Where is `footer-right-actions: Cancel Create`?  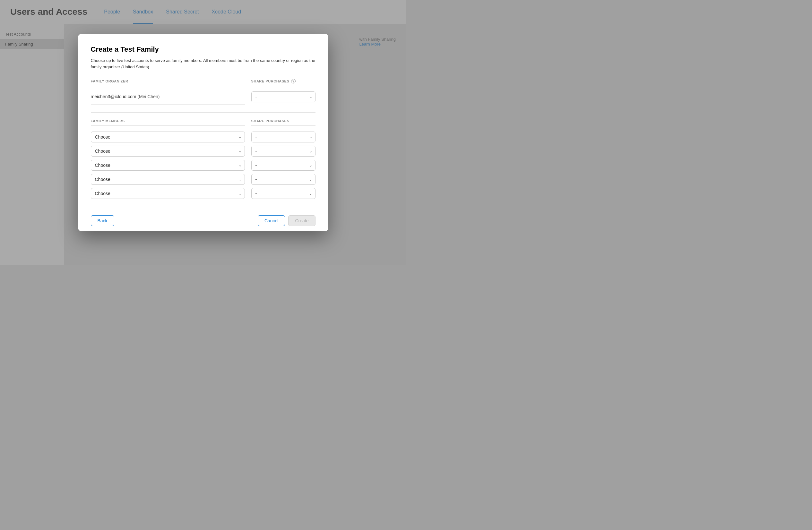 footer-right-actions: Cancel Create is located at coordinates (287, 221).